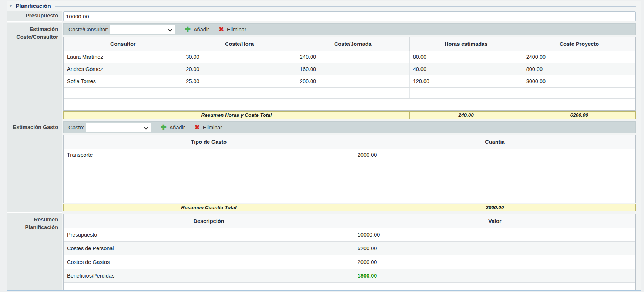 This screenshot has width=644, height=292. I want to click on gasto-toolbar: Gasto: ✚ Añadir ✖ Eliminar, so click(349, 127).